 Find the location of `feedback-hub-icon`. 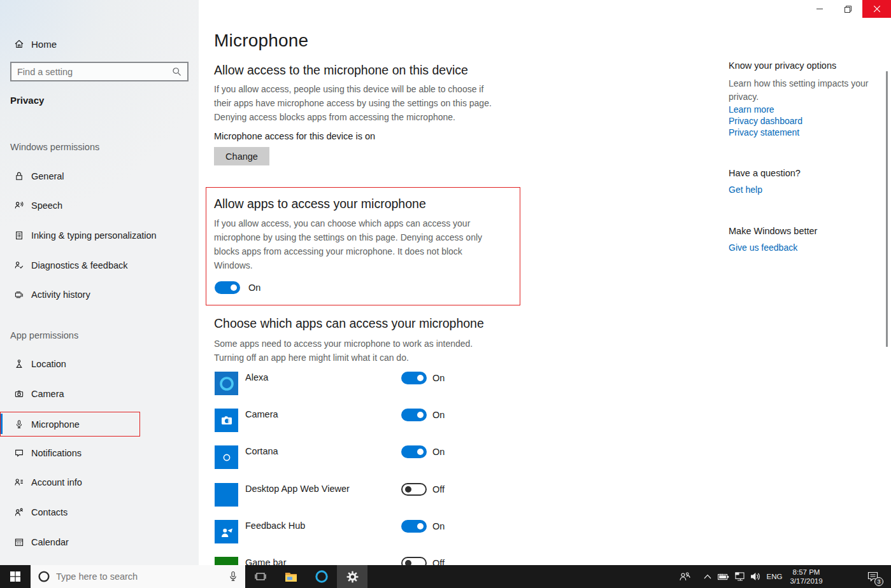

feedback-hub-icon is located at coordinates (227, 532).